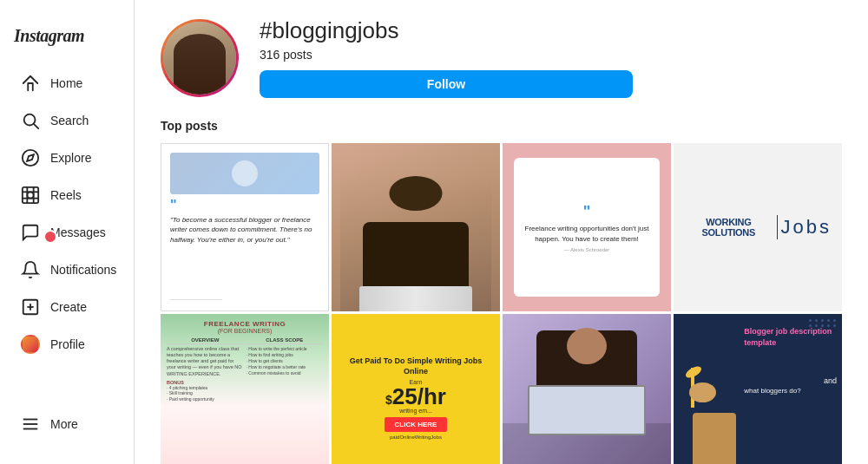 The image size is (868, 464). What do you see at coordinates (285, 361) in the screenshot?
I see `scope-text: · How to write the perfect article· How …` at bounding box center [285, 361].